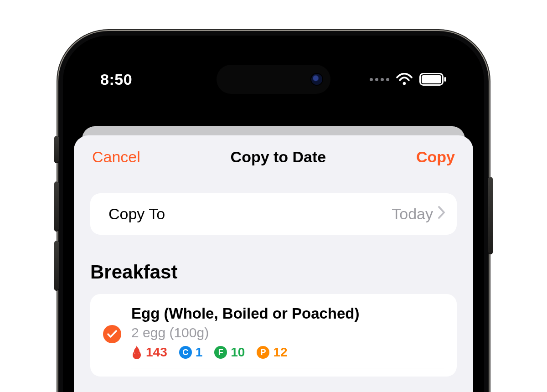  I want to click on power-button, so click(490, 216).